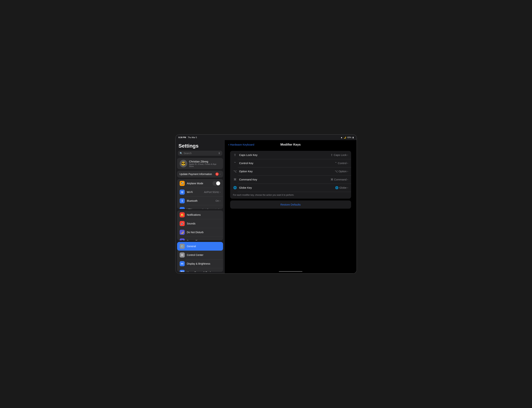 This screenshot has width=532, height=408. Describe the element at coordinates (235, 155) in the screenshot. I see `caps-lock-icon: ⇪` at that location.